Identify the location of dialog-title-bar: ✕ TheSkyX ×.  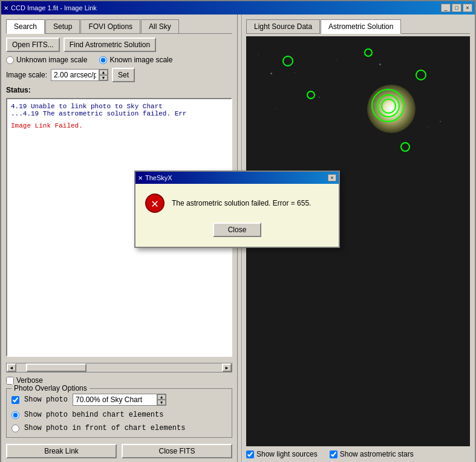
(237, 178).